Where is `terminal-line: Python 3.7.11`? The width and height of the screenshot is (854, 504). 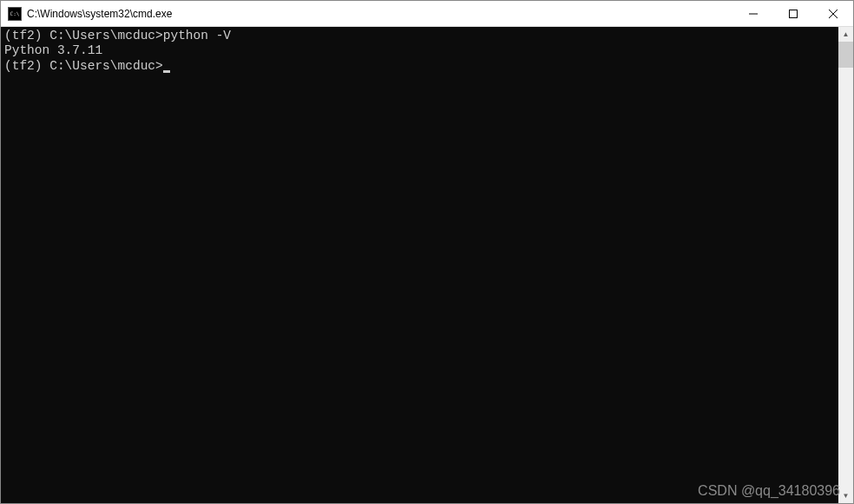 terminal-line: Python 3.7.11 is located at coordinates (420, 50).